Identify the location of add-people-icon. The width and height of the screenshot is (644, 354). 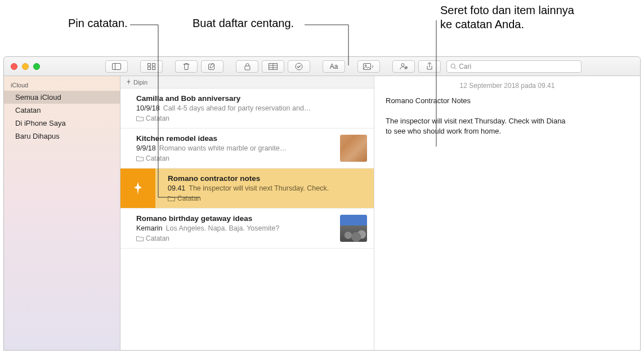
(404, 67).